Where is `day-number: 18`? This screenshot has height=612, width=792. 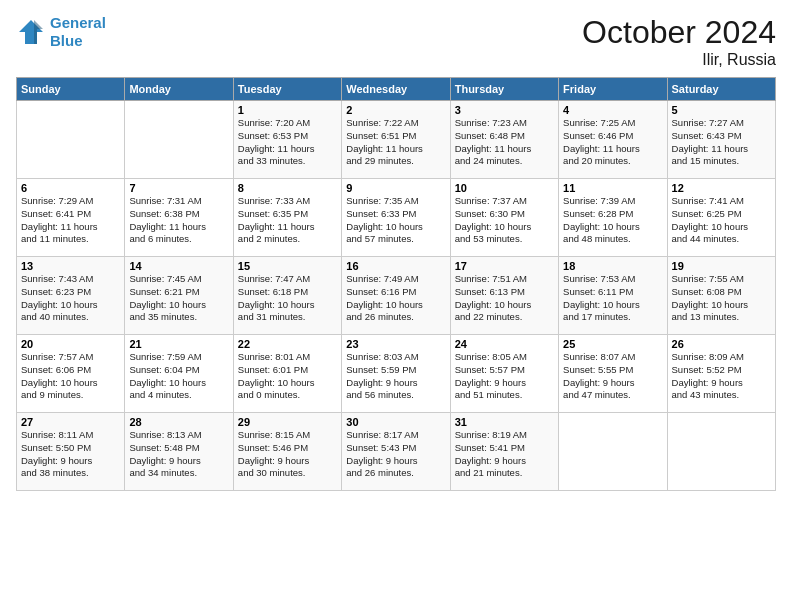 day-number: 18 is located at coordinates (612, 266).